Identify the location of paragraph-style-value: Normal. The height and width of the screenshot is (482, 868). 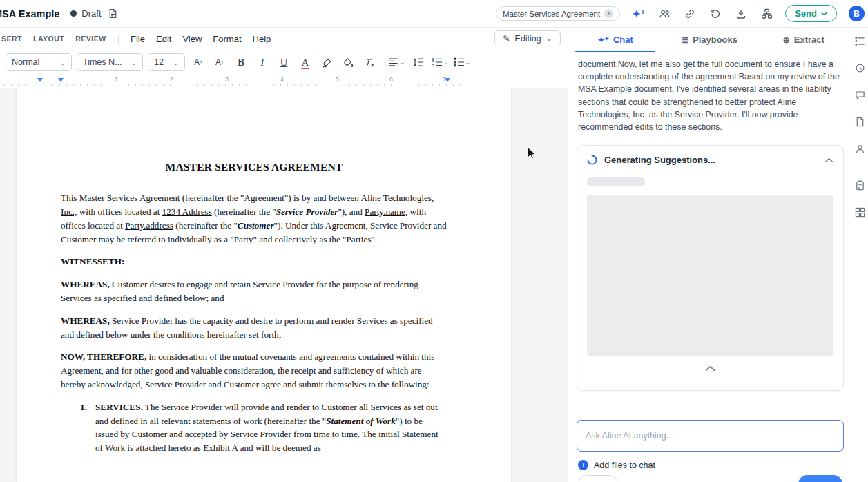
(26, 62).